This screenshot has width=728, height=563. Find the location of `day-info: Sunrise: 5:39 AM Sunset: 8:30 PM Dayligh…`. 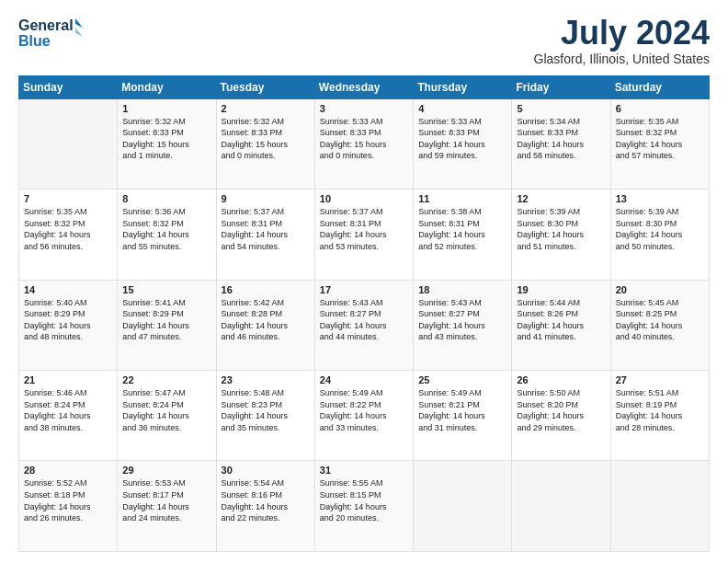

day-info: Sunrise: 5:39 AM Sunset: 8:30 PM Dayligh… is located at coordinates (660, 229).